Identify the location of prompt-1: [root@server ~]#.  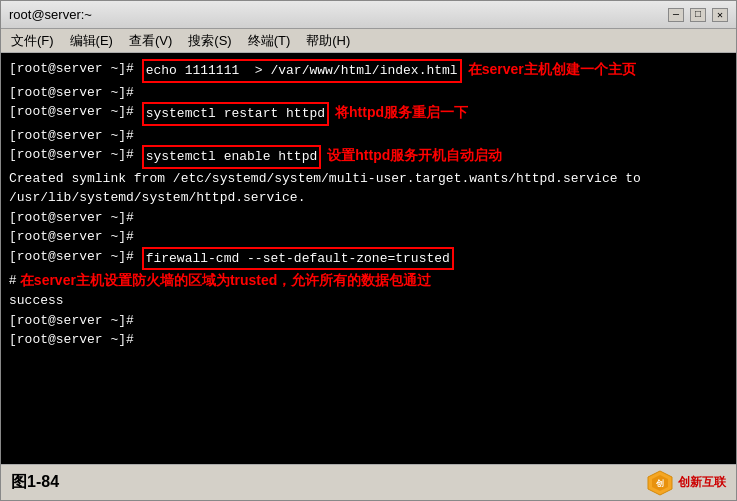
(76, 69).